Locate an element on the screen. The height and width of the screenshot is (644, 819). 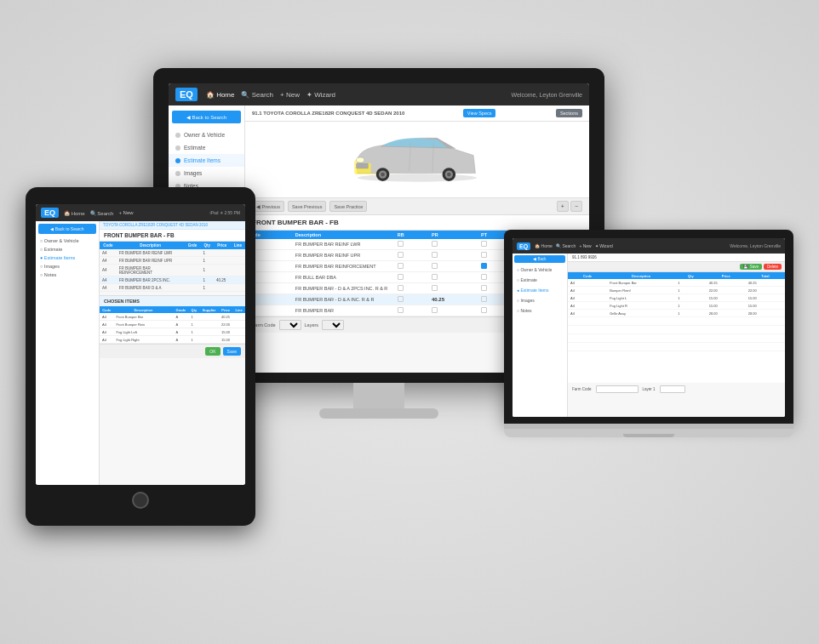
tablet-nav: 🏠 Home 🔍 Search + New is located at coordinates (135, 213).